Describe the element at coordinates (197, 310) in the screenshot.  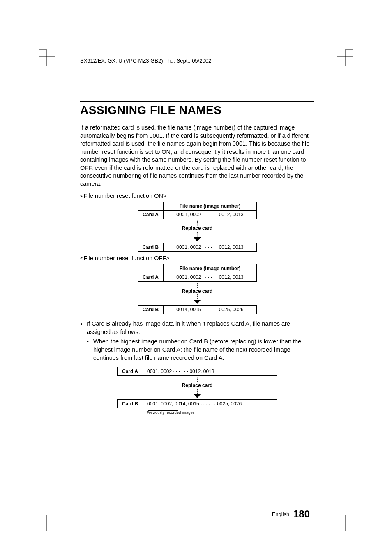
I see `table-off-b: Card B0014, 0015 · · · · · · 0025, 0026` at that location.